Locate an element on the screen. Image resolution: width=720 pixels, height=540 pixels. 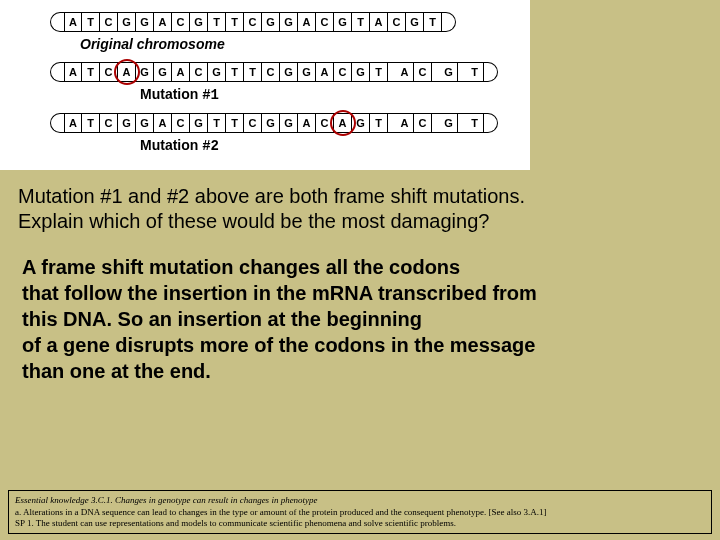
answer-line: A frame shift mutation changes all the c… is located at coordinates (362, 267).